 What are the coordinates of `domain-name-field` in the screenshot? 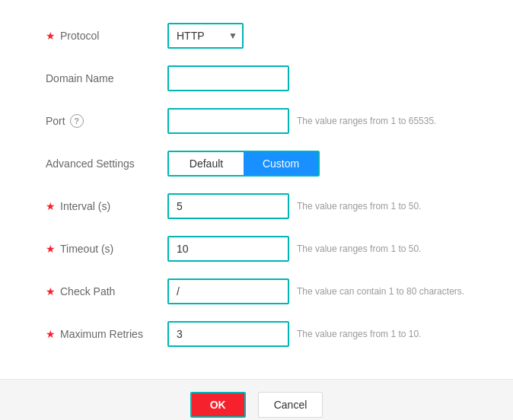 It's located at (317, 78).